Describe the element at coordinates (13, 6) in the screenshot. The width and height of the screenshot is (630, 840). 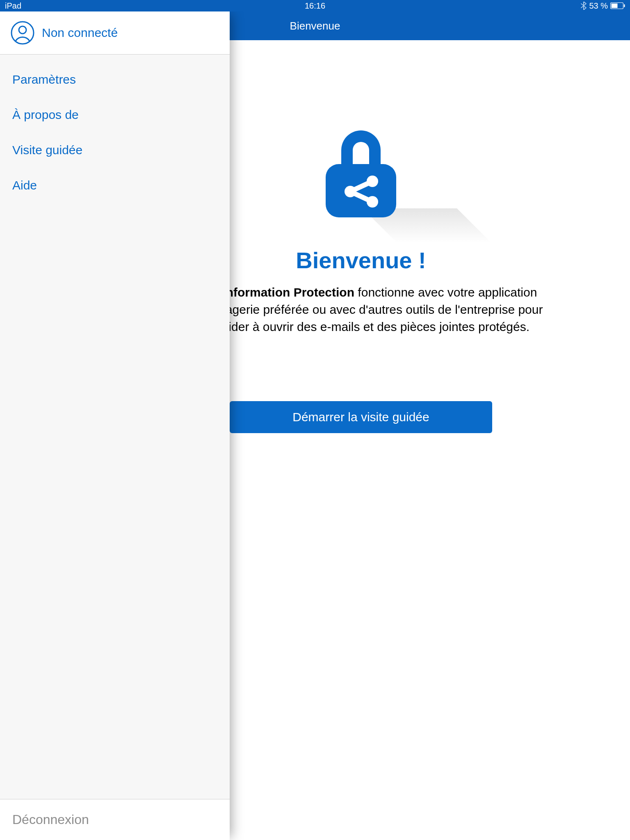
I see `device-name: iPad` at that location.